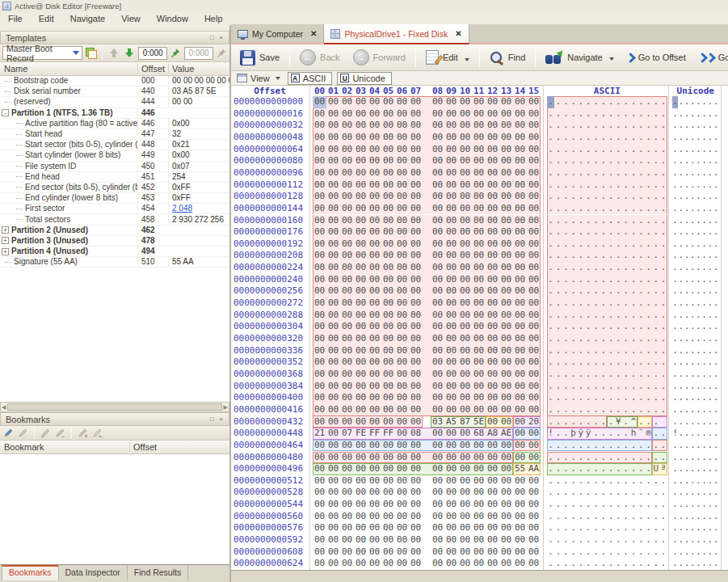 The image size is (728, 582). What do you see at coordinates (131, 19) in the screenshot?
I see `menu-view: View` at bounding box center [131, 19].